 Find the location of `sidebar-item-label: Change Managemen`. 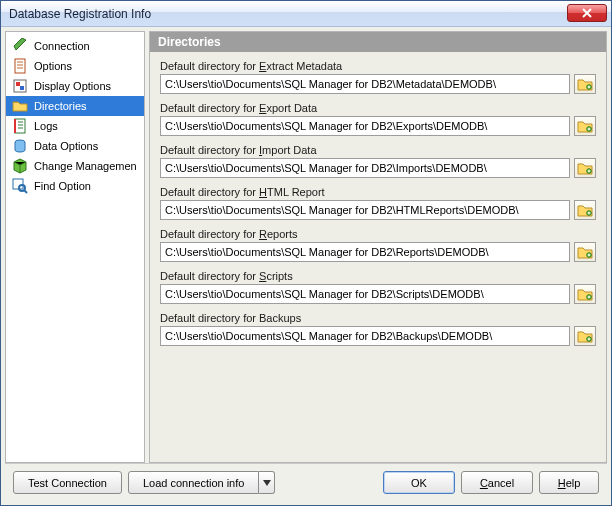

sidebar-item-label: Change Managemen is located at coordinates (86, 166).